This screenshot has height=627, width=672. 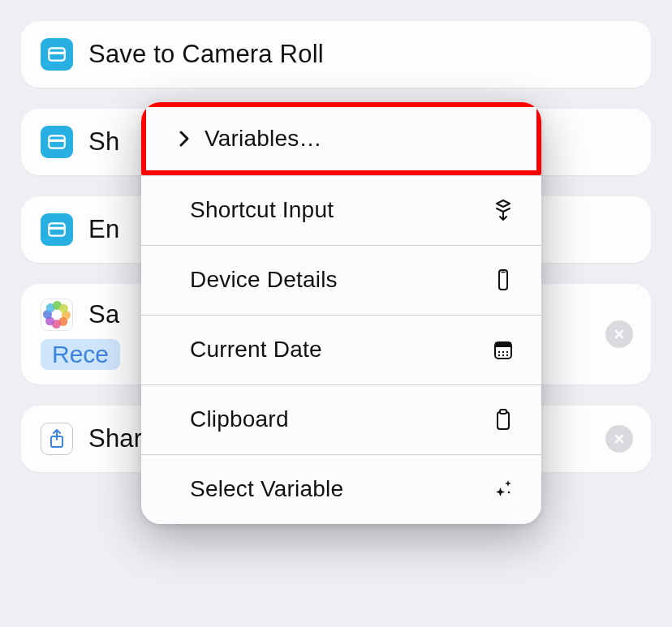 What do you see at coordinates (104, 230) in the screenshot?
I see `action-title: En` at bounding box center [104, 230].